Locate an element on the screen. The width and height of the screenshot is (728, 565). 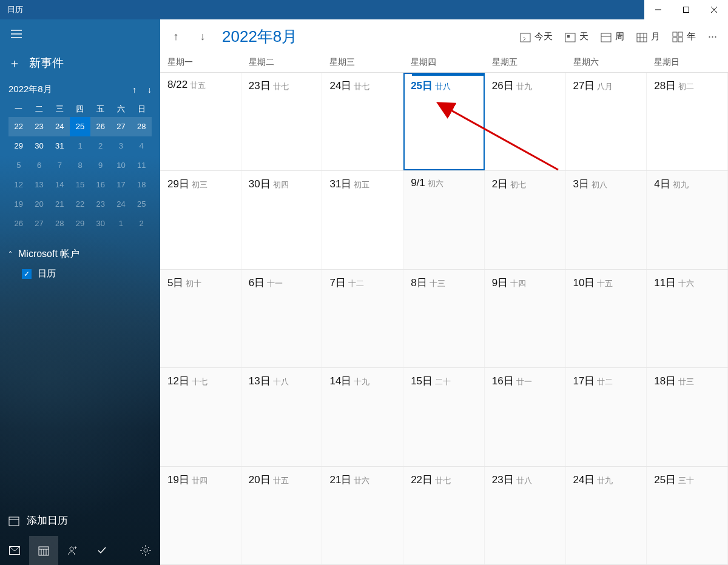
calendar-cell: 31日初五 is located at coordinates (363, 219).